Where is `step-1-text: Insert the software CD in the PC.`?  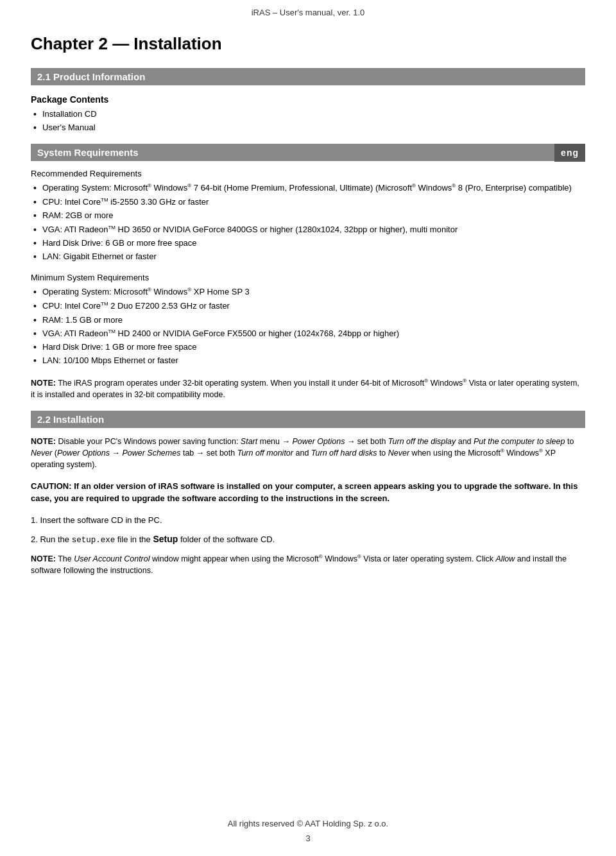 step-1-text: Insert the software CD in the PC. is located at coordinates (101, 520).